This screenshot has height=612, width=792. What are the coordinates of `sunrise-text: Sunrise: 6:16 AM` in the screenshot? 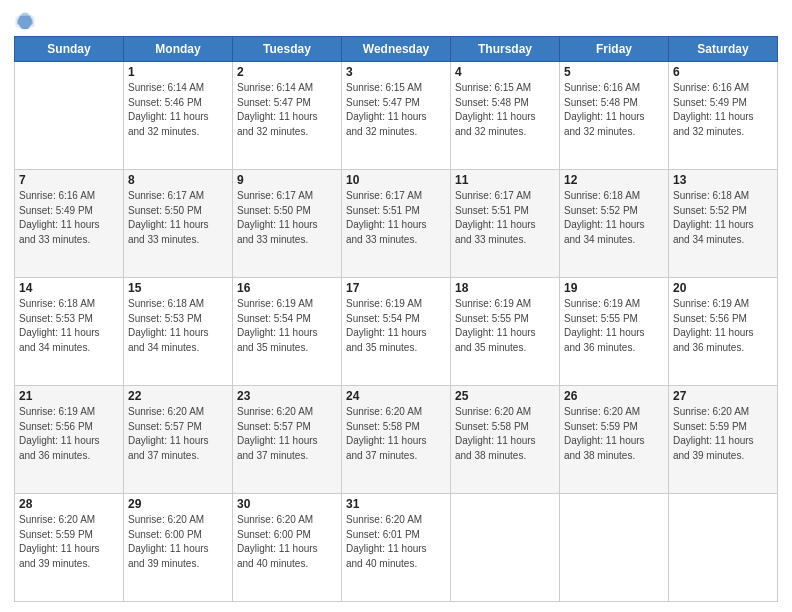 It's located at (57, 196).